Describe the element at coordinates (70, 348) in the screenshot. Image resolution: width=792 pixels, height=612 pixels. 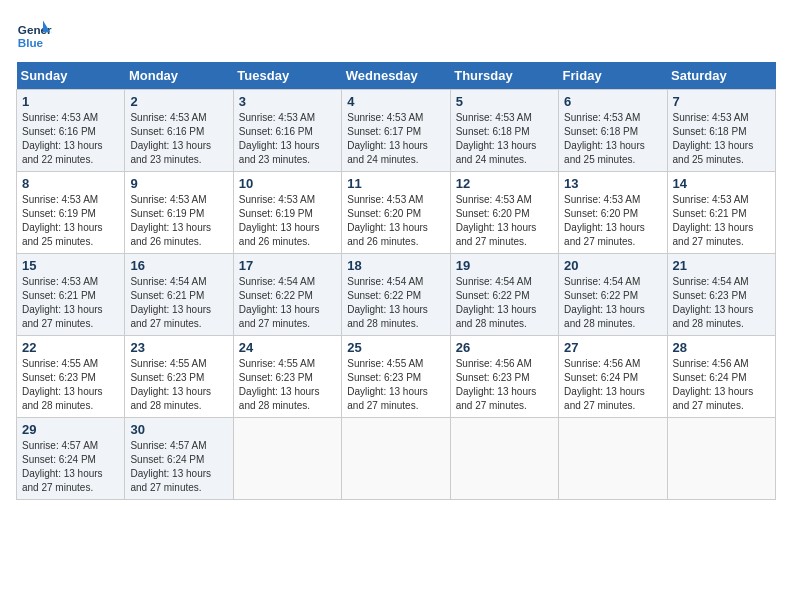
I see `day-number: 22` at that location.